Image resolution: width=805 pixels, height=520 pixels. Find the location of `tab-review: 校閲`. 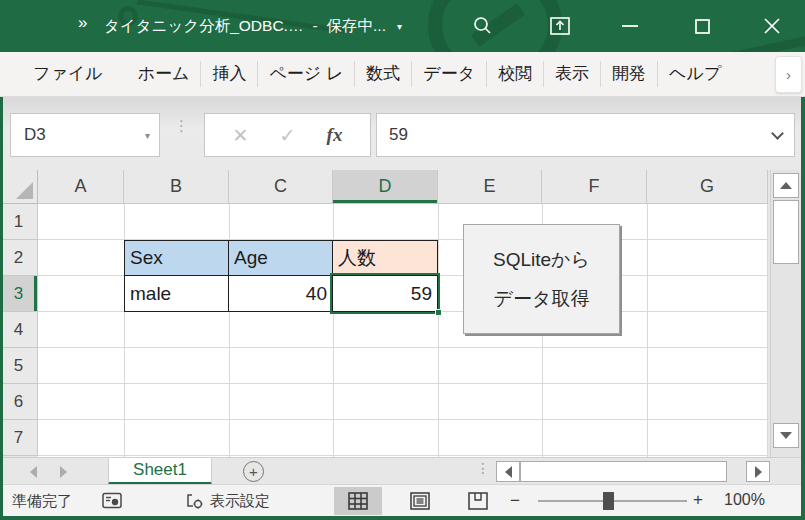

tab-review: 校閲 is located at coordinates (515, 74).